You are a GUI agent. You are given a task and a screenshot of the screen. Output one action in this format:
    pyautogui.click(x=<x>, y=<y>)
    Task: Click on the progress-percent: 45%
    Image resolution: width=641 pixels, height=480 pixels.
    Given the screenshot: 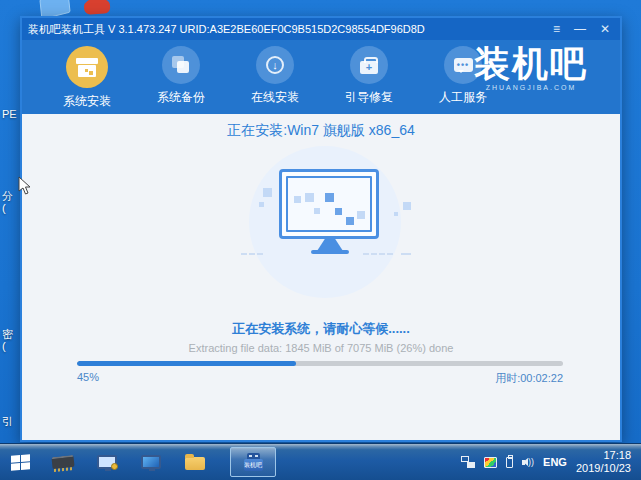 What is the action you would take?
    pyautogui.click(x=88, y=378)
    